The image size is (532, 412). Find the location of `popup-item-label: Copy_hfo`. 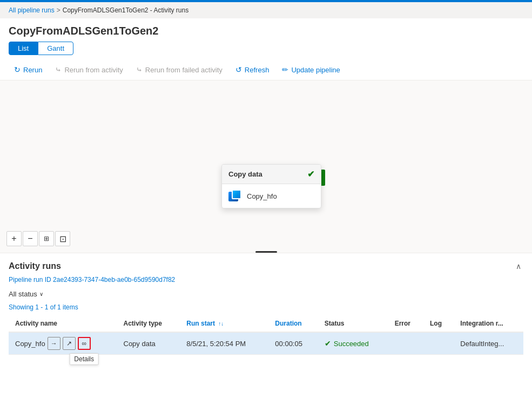

popup-item-label: Copy_hfo is located at coordinates (262, 197).